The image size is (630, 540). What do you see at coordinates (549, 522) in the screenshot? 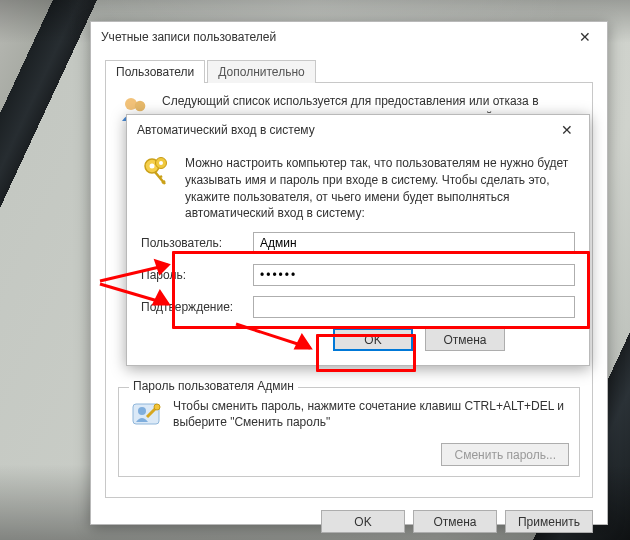
I see `parent-apply-button: Применить` at bounding box center [549, 522].